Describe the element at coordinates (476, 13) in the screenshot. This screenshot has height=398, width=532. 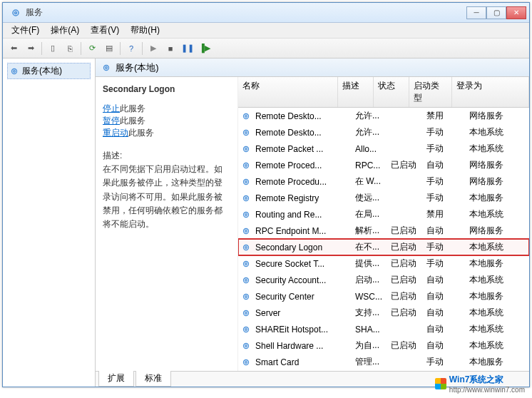
I see `minimize-button: ─` at that location.